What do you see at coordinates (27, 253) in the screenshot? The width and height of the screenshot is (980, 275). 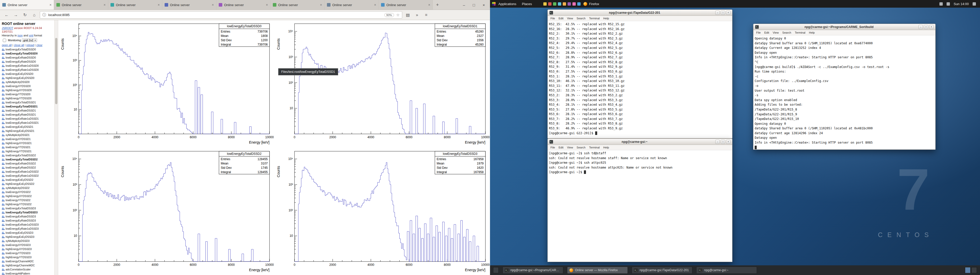 I see `tree-item-lowEnergyYTDSSD3: lowEnergyYTDSSD3` at bounding box center [27, 253].